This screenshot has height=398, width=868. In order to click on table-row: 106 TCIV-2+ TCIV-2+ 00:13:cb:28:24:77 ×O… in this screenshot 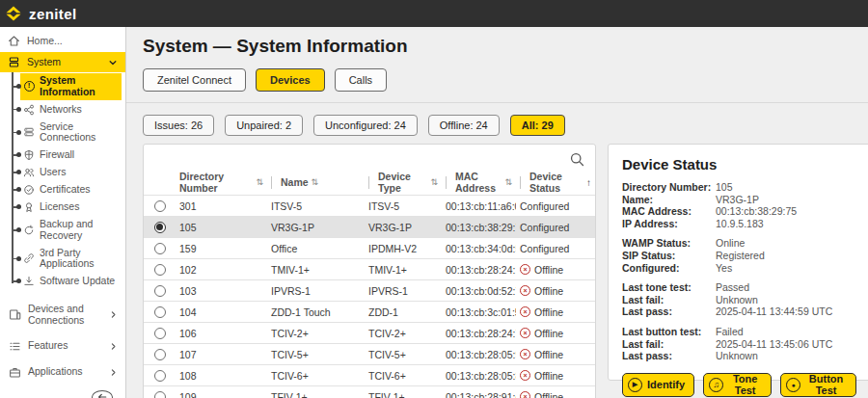, I will do `click(369, 332)`.